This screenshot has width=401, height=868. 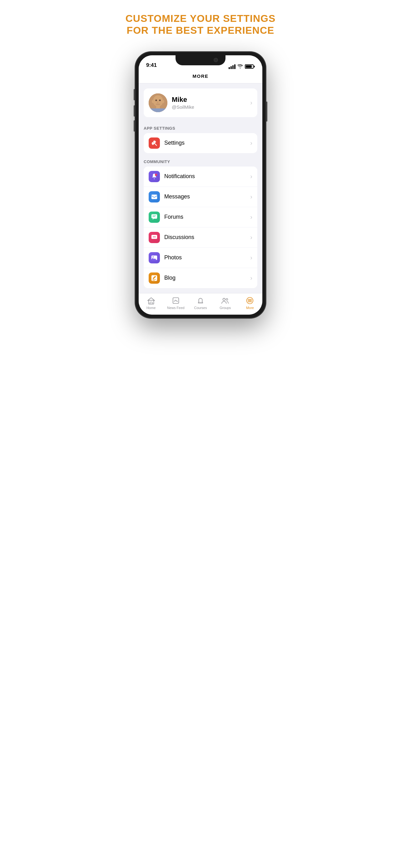 What do you see at coordinates (177, 197) in the screenshot?
I see `messages-label: Messages` at bounding box center [177, 197].